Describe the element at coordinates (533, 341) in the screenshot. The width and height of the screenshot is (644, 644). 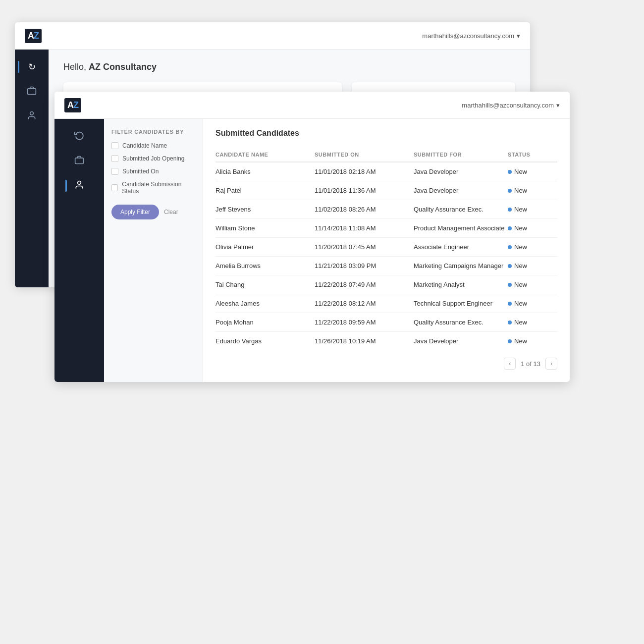
I see `td-status-9: New` at that location.